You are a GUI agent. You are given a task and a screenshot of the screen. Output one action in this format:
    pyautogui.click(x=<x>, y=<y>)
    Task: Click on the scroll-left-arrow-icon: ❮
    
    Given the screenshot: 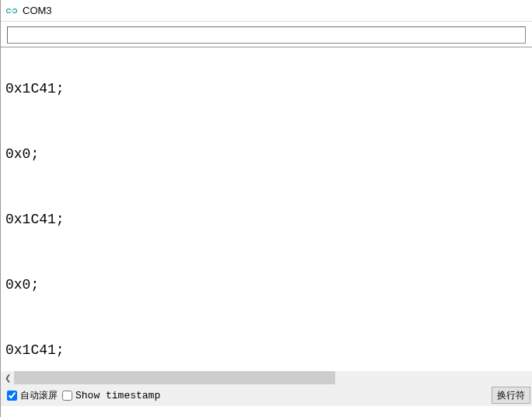 What is the action you would take?
    pyautogui.click(x=8, y=378)
    